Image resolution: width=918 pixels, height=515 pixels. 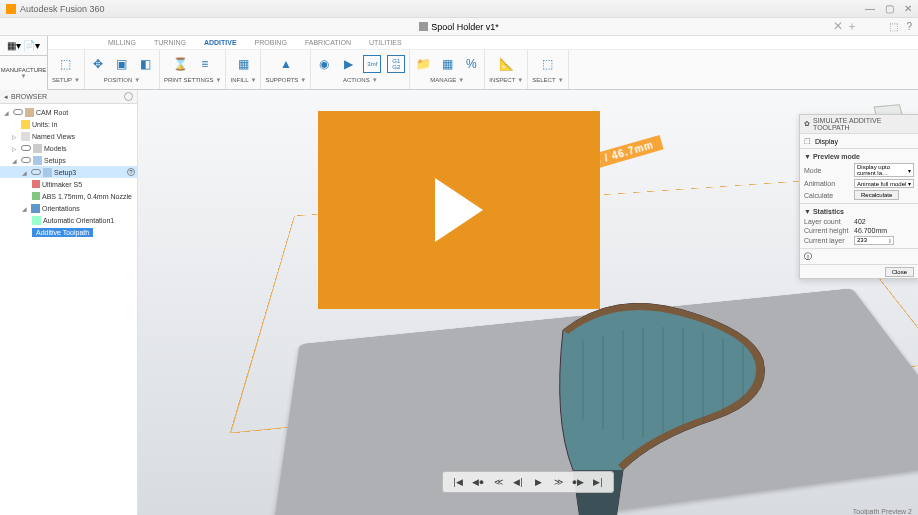 I want to click on tree-toolpath: Additive Toolpath, so click(x=68, y=232).